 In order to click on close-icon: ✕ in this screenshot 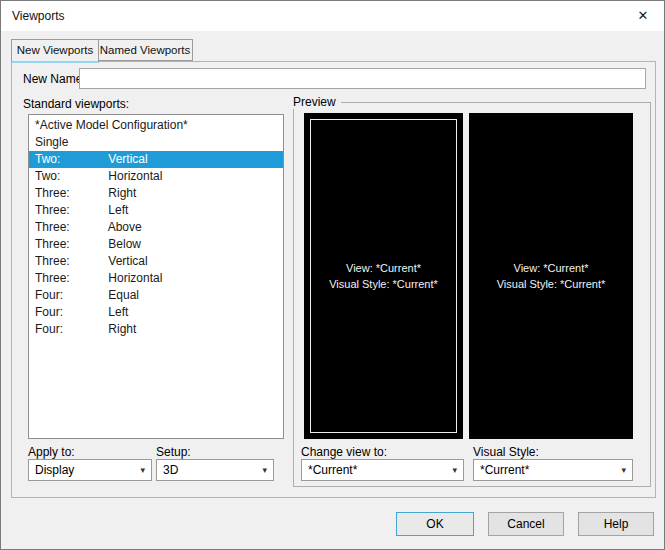, I will do `click(643, 16)`.